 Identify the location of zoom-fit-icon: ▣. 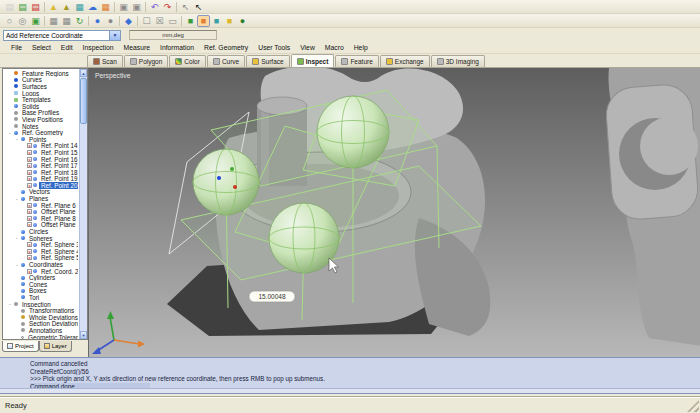
(36, 21).